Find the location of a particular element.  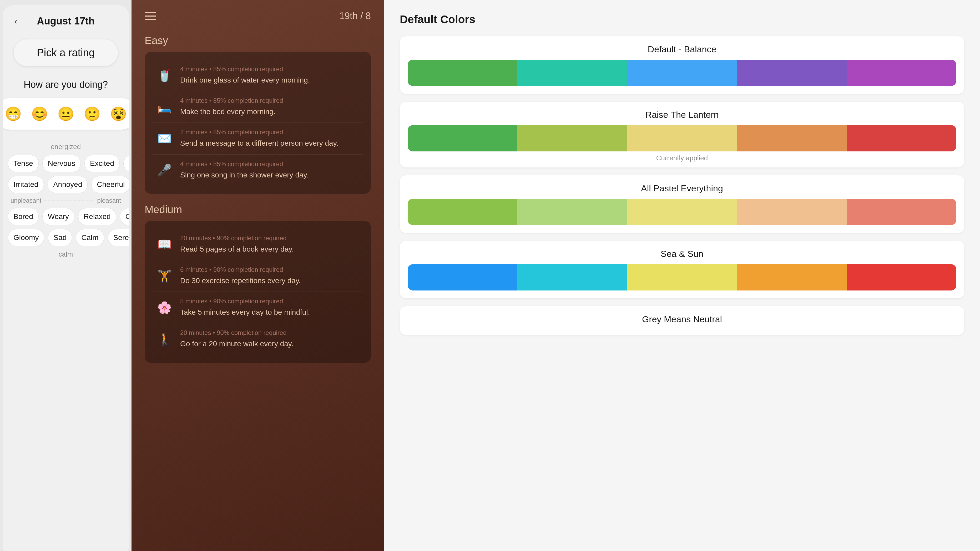

back-button: ‹ is located at coordinates (16, 21).